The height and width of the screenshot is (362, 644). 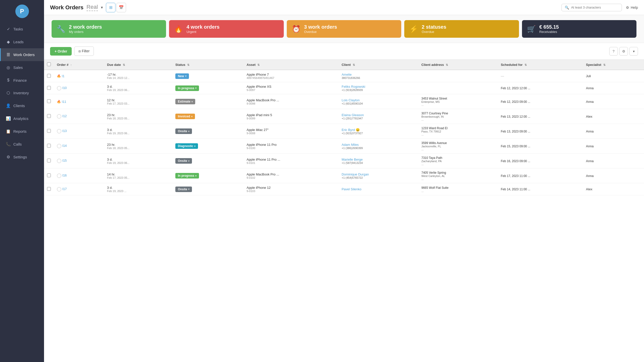 I want to click on client-cell-l13: Eric Byrd 😠 +1 (915)3737927, so click(x=378, y=131).